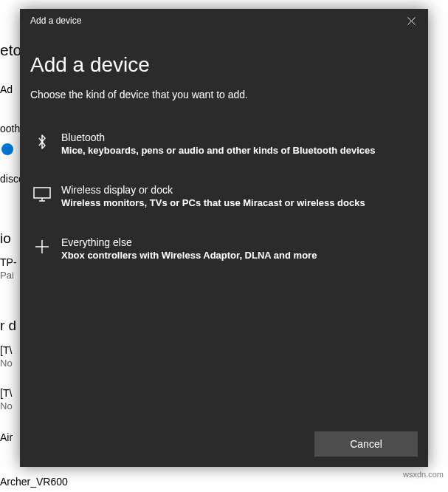 The height and width of the screenshot is (492, 448). Describe the element at coordinates (6, 350) in the screenshot. I see `bg-tv1: [T\` at that location.